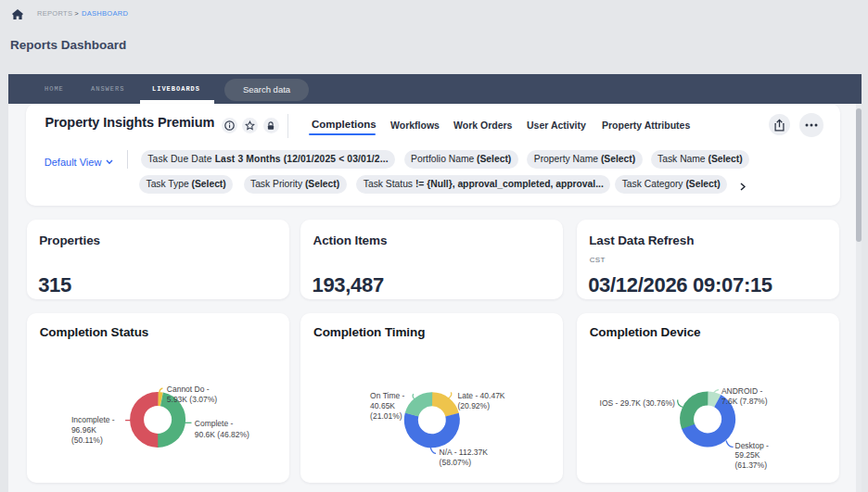  What do you see at coordinates (747, 455) in the screenshot?
I see `svg-text: 59.25K` at bounding box center [747, 455].